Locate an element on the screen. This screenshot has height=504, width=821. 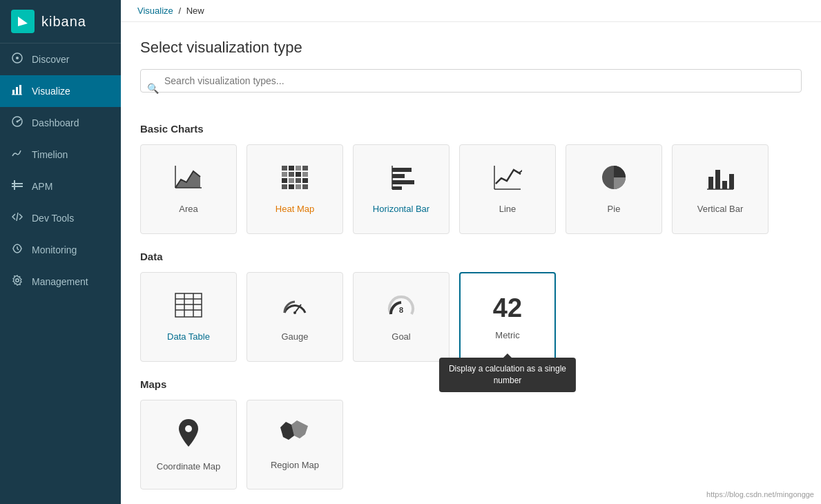
timelion-icon is located at coordinates (17, 155).